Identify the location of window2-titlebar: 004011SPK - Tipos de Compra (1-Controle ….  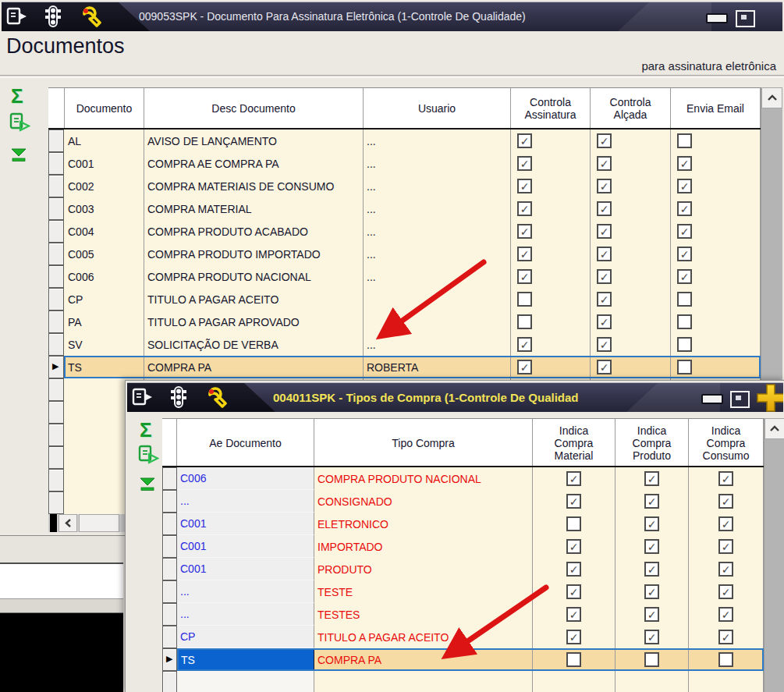
(456, 397).